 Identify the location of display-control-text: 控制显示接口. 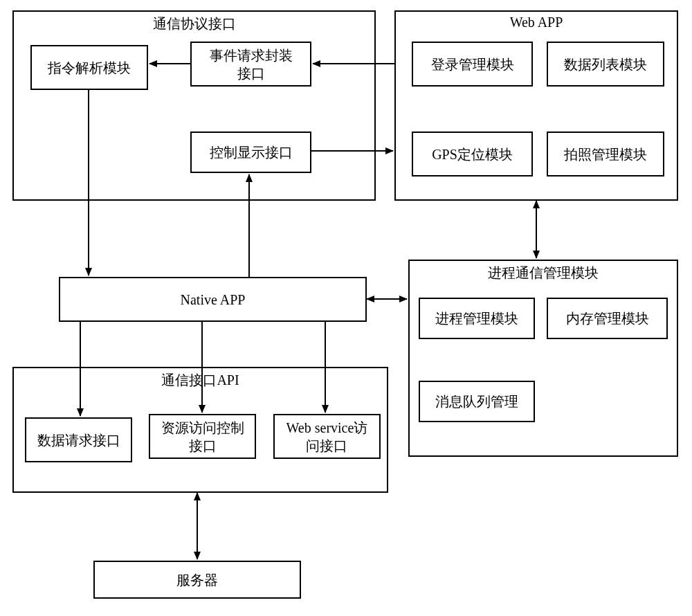
(251, 152).